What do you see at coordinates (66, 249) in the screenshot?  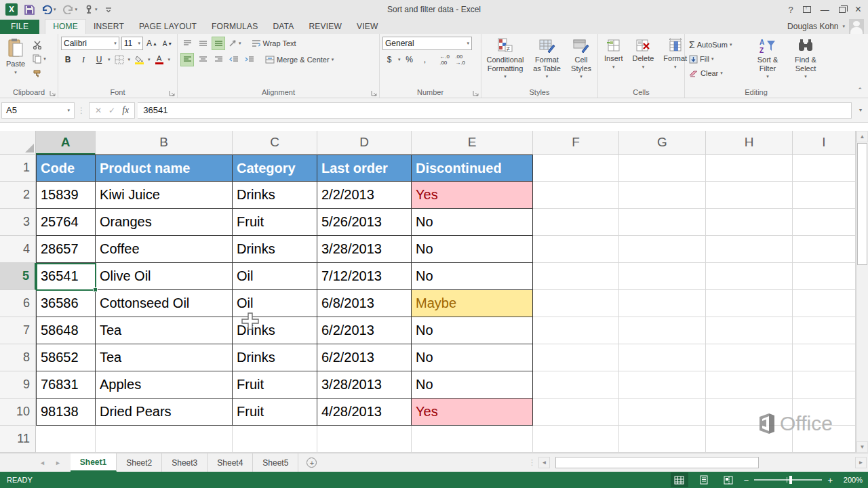 I see `cell-A4: 28657` at bounding box center [66, 249].